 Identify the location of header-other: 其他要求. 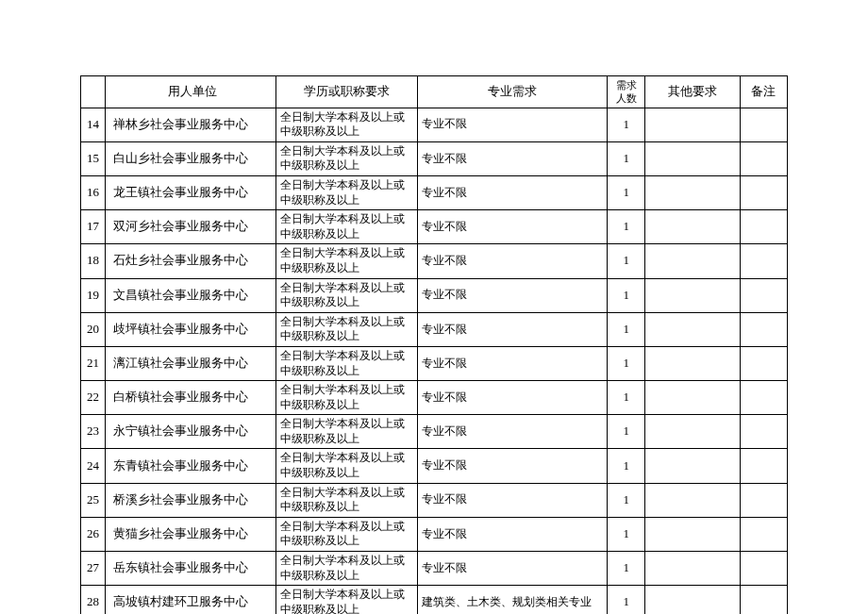
(693, 92).